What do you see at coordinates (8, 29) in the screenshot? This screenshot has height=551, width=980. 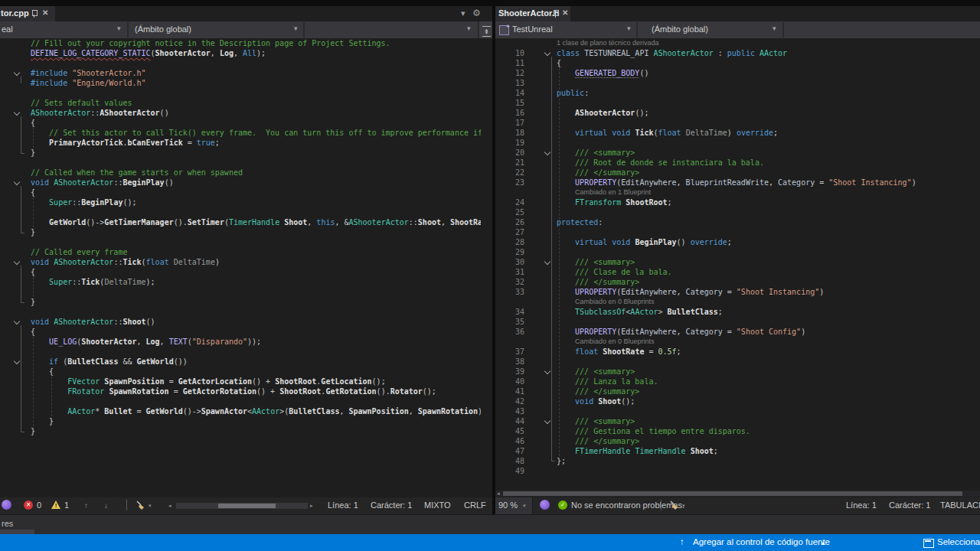 I see `project-dropdown: eal` at bounding box center [8, 29].